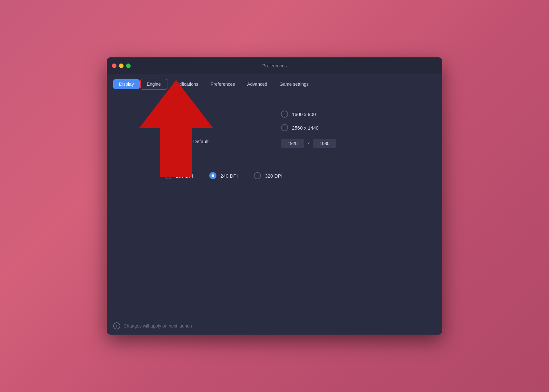 The width and height of the screenshot is (549, 392). Describe the element at coordinates (179, 176) in the screenshot. I see `dpi-option-160: 160 DPI` at that location.